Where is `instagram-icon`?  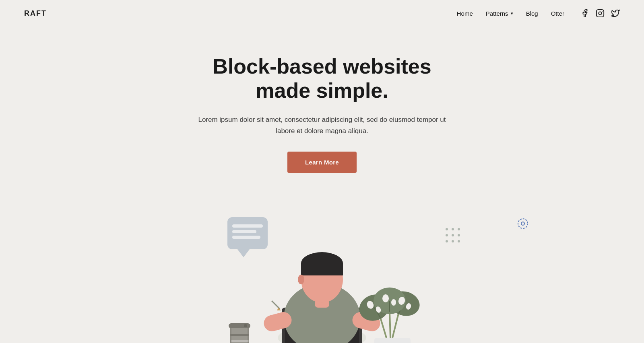
instagram-icon is located at coordinates (600, 13).